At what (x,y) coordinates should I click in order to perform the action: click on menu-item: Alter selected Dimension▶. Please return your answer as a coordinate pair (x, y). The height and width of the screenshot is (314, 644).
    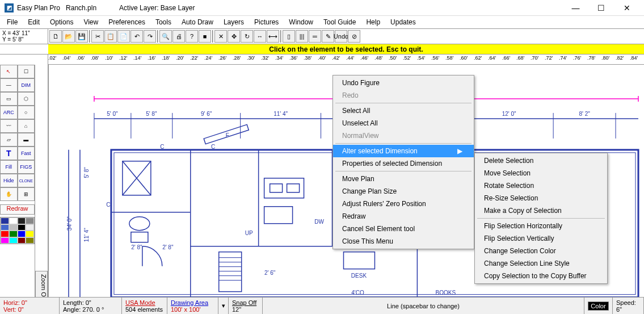
    Looking at the image, I should click on (403, 151).